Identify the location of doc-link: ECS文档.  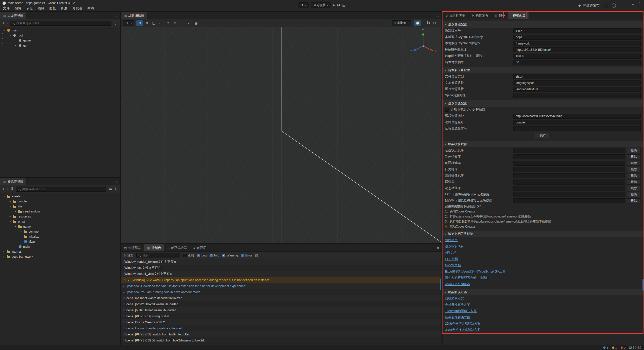
(451, 259).